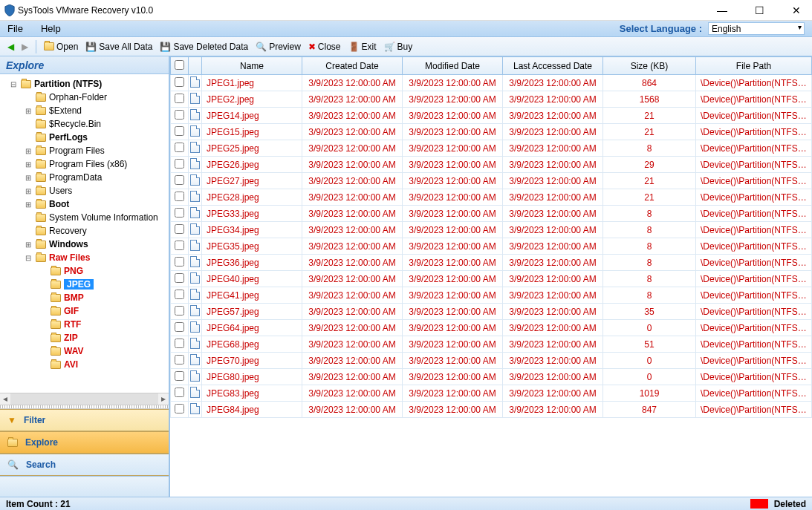  I want to click on table-row: JPEG14.jpeg3/9/2023 12:00:00 AM3/9/2023 …, so click(492, 116).